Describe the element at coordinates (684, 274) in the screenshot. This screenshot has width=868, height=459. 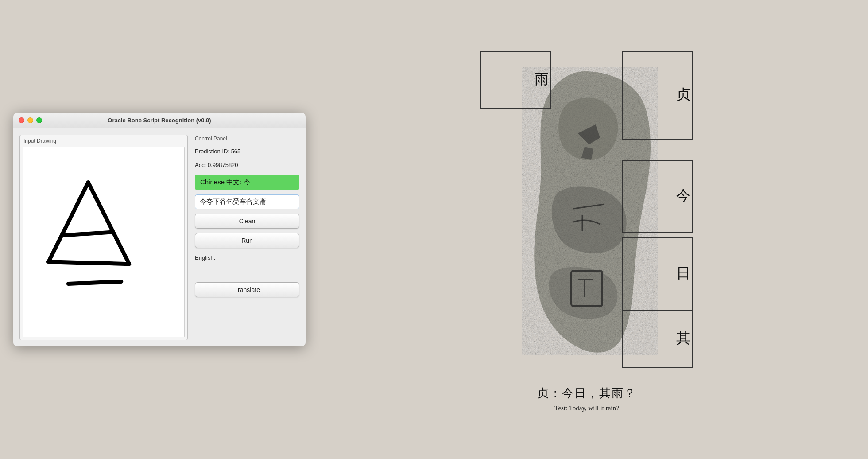
I see `char-ri: 日` at that location.